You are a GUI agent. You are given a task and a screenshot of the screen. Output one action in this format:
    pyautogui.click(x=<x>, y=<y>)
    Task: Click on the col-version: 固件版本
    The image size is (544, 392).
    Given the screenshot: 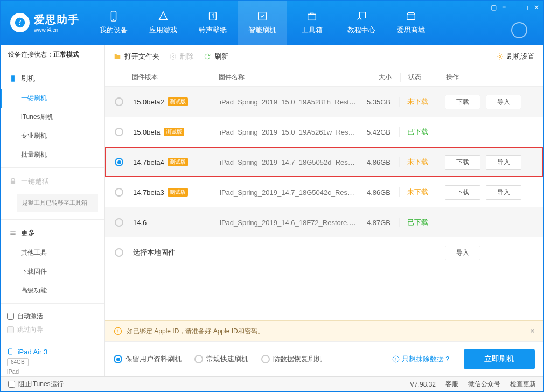 What is the action you would take?
    pyautogui.click(x=172, y=78)
    